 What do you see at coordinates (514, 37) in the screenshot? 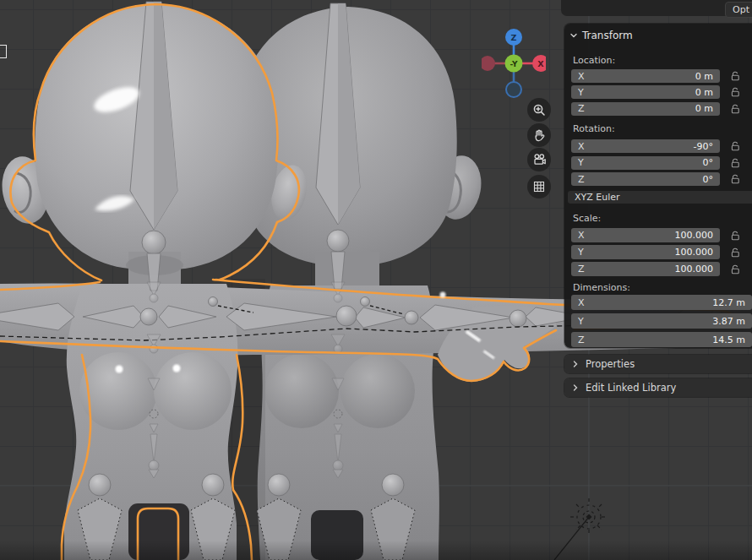
I see `gizmo-z-axis: Z` at bounding box center [514, 37].